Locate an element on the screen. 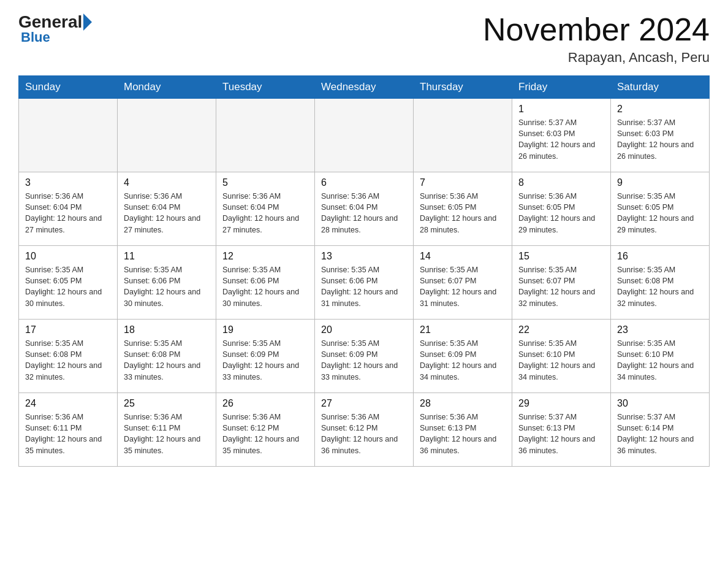 Image resolution: width=728 pixels, height=563 pixels. day-number: 8 is located at coordinates (561, 183).